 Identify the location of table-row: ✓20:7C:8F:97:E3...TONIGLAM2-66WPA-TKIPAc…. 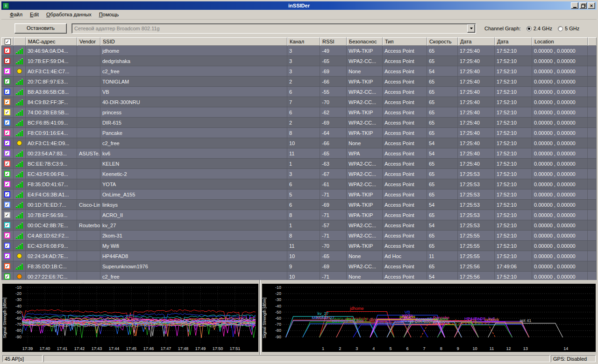
(299, 82).